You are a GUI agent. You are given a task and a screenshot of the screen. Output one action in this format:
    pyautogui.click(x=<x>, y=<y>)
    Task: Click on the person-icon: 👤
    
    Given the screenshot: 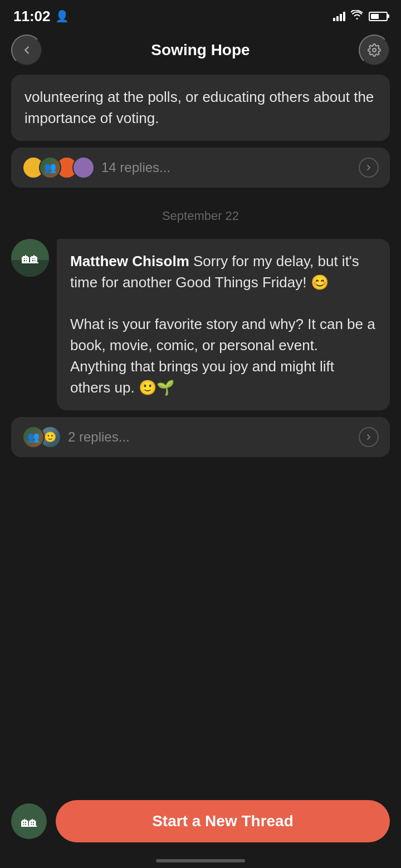 What is the action you would take?
    pyautogui.click(x=62, y=16)
    